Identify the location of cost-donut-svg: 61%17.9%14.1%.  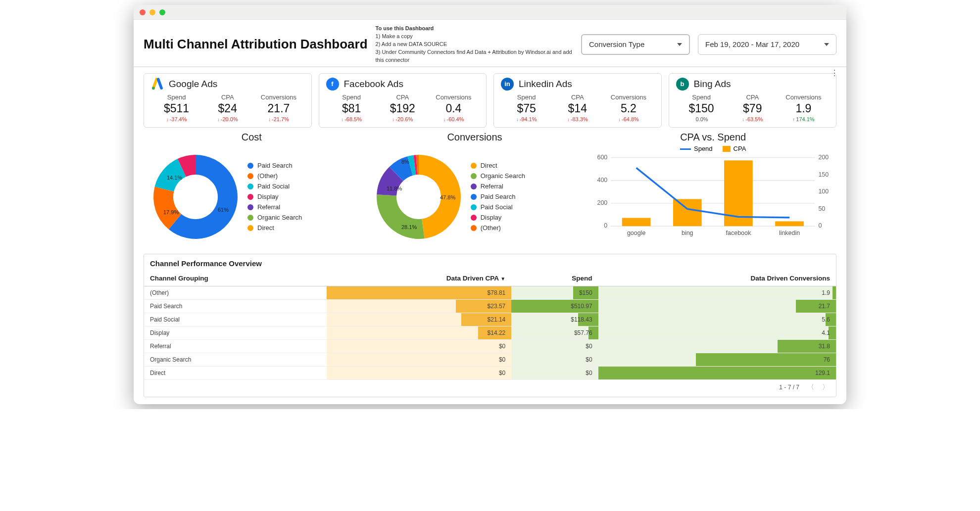
(196, 197).